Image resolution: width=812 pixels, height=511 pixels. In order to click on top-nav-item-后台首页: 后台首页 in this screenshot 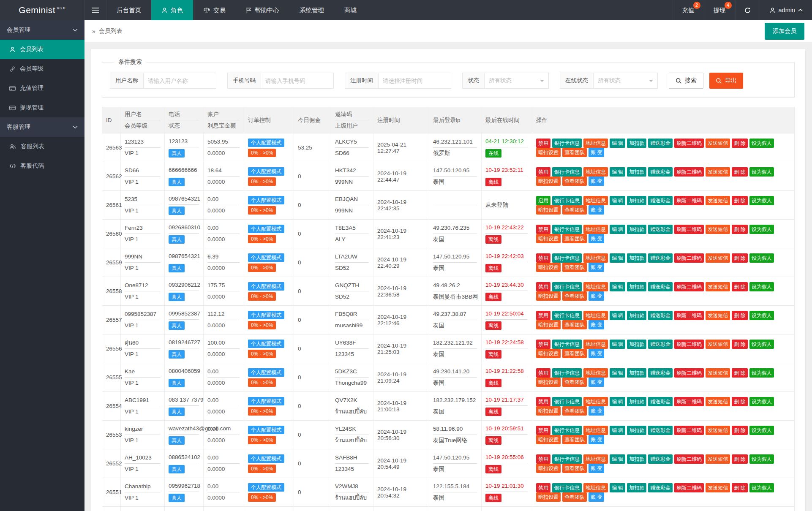, I will do `click(129, 10)`.